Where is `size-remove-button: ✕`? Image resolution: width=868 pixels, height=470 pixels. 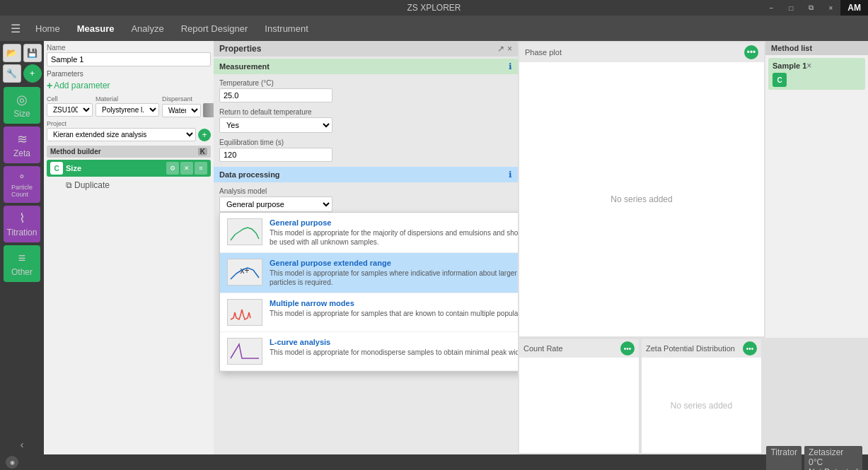
size-remove-button: ✕ is located at coordinates (187, 168).